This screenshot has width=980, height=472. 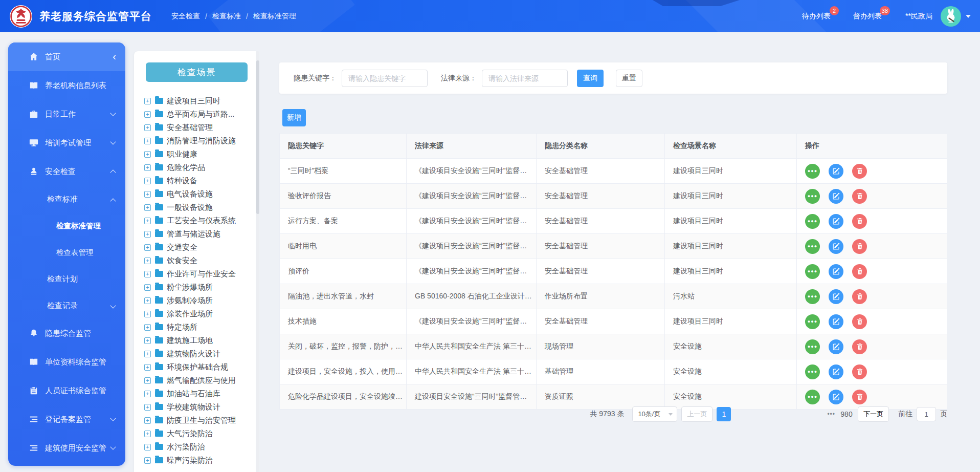 I want to click on tree-node: 防疫卫生与治安管理, so click(x=197, y=420).